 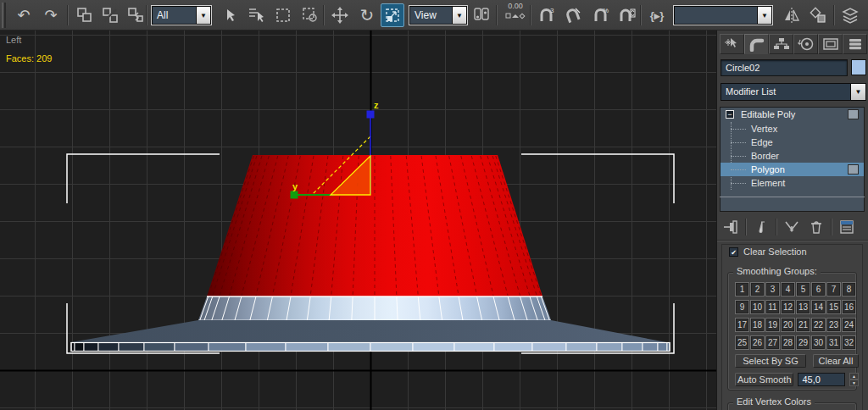 I want to click on toolbar-grip, so click(x=3, y=15).